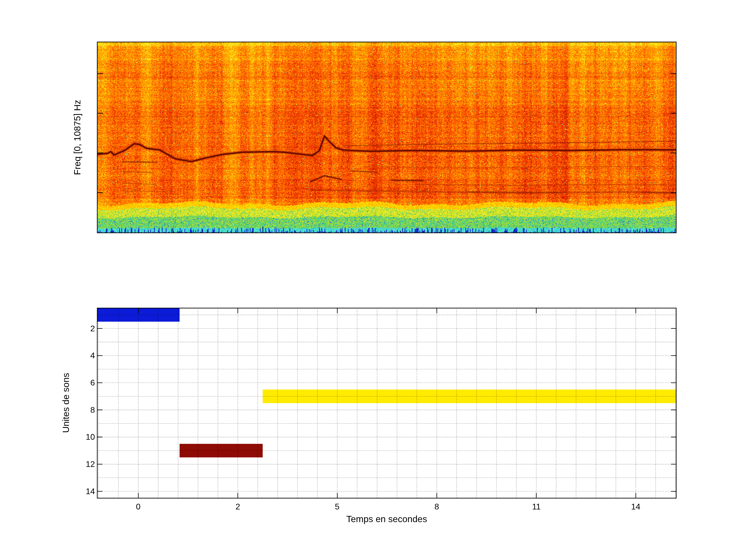 The height and width of the screenshot is (560, 747). What do you see at coordinates (138, 506) in the screenshot?
I see `x-tick-label-0: 0` at bounding box center [138, 506].